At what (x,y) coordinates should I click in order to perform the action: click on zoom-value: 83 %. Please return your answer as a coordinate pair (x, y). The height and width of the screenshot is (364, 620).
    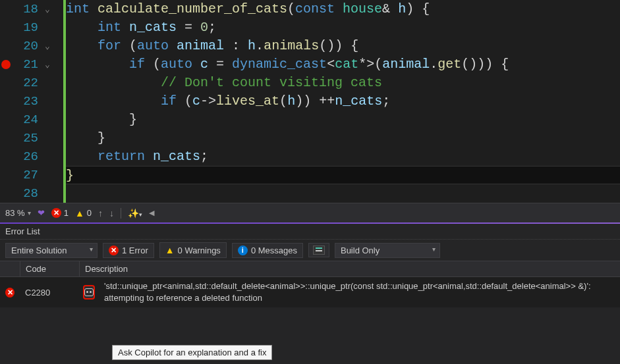
    Looking at the image, I should click on (15, 213).